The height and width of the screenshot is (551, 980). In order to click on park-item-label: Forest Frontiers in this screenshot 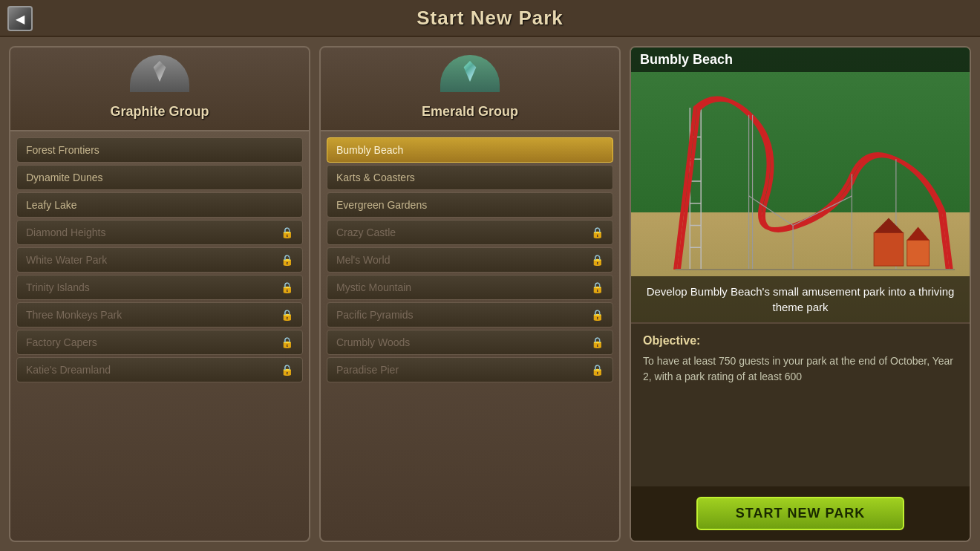, I will do `click(62, 150)`.